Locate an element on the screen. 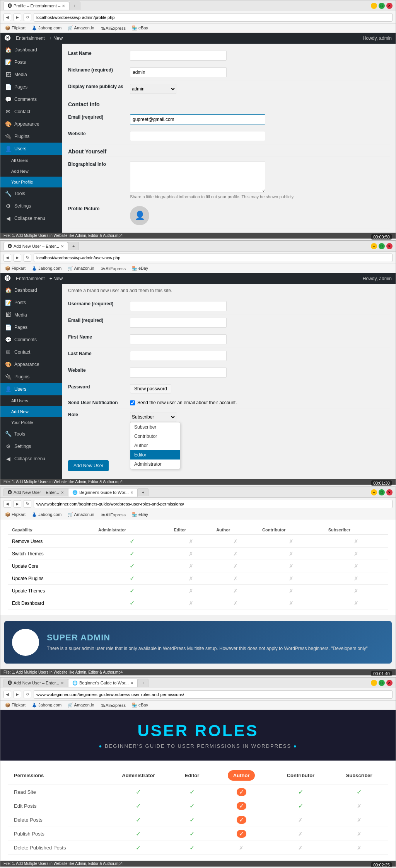  sidebar-yourprofile-1: Your Profile is located at coordinates (31, 182).